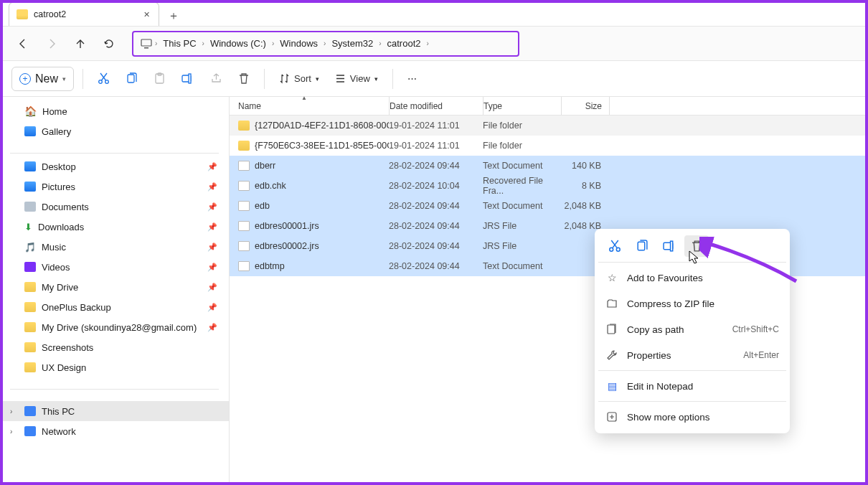 The image size is (868, 485). Describe the element at coordinates (109, 44) in the screenshot. I see `refresh-button` at that location.